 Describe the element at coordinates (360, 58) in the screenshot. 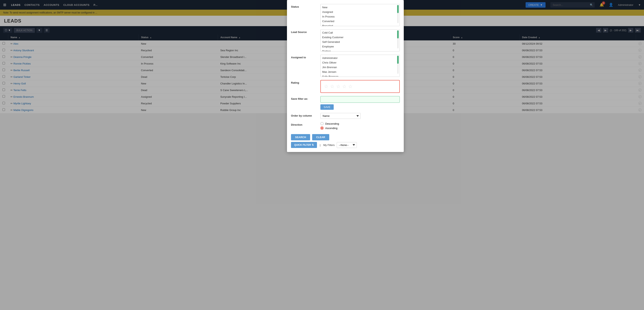

I see `assigned-to-option: Administrator` at that location.